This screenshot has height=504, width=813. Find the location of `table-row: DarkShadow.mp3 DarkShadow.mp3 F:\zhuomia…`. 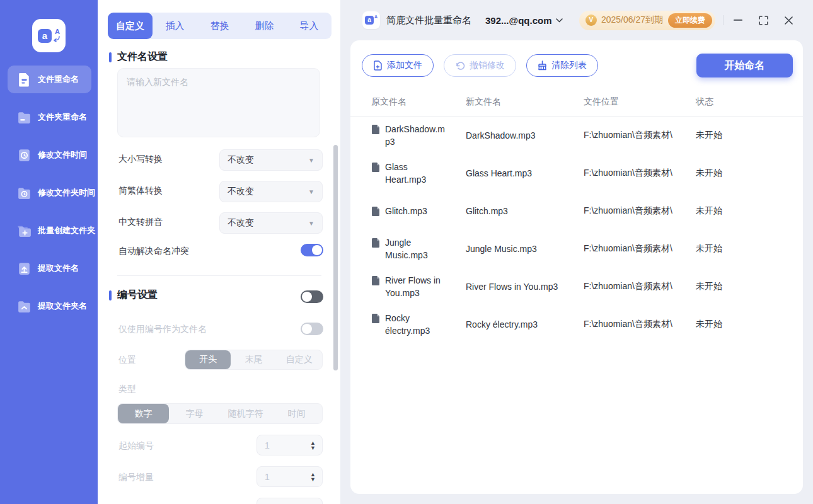

table-row: DarkShadow.mp3 DarkShadow.mp3 F:\zhuomia… is located at coordinates (577, 135).